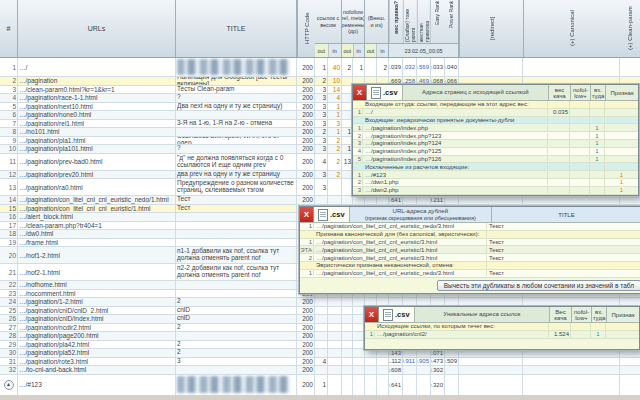 The image size is (640, 400). I want to click on url-cell: …/clean-param.php?tr404=1, so click(97, 226).